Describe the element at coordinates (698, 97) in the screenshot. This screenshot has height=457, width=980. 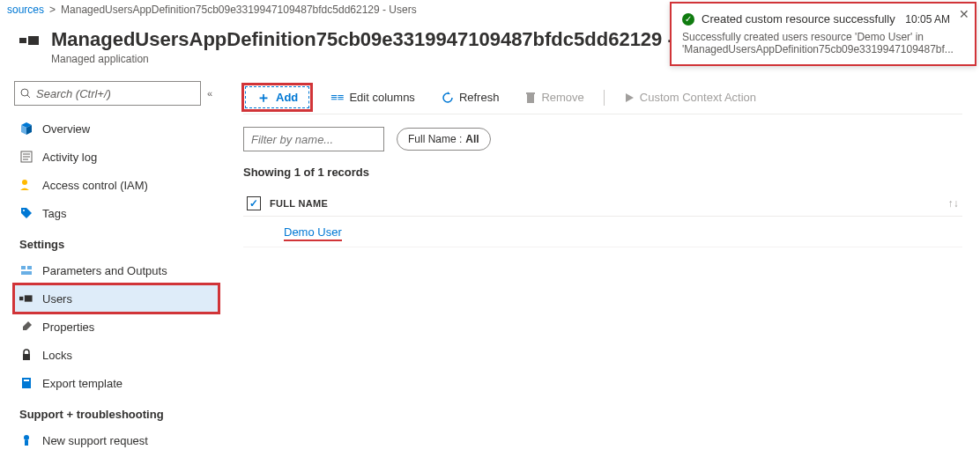
I see `custom-action-label: Custom Context Action` at that location.